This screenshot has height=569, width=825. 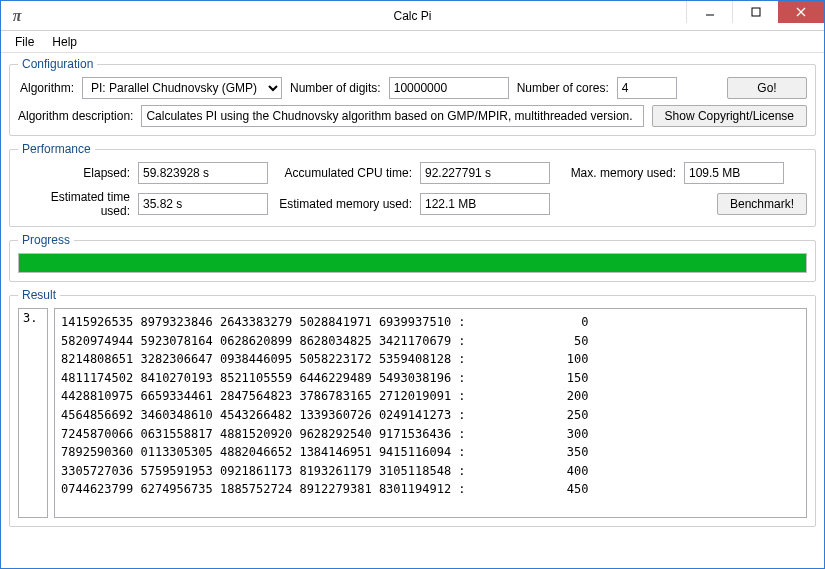 What do you see at coordinates (412, 16) in the screenshot?
I see `titlebar: π Calc Pi` at bounding box center [412, 16].